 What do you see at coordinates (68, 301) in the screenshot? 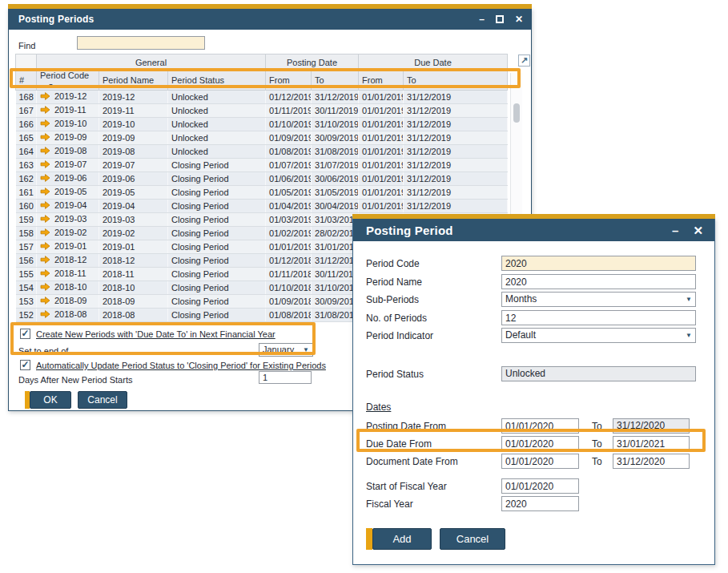
I see `period-code-cell: 2018-09` at bounding box center [68, 301].